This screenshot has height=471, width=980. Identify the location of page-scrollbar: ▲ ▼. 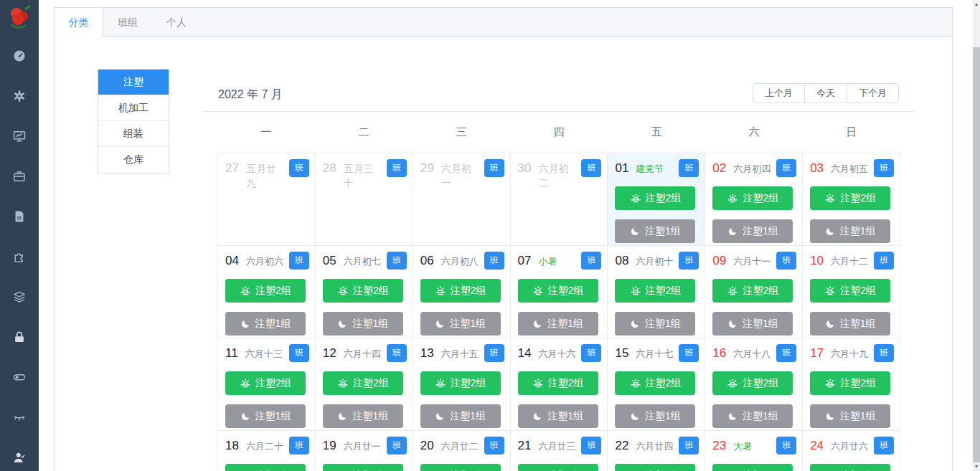
(976, 235).